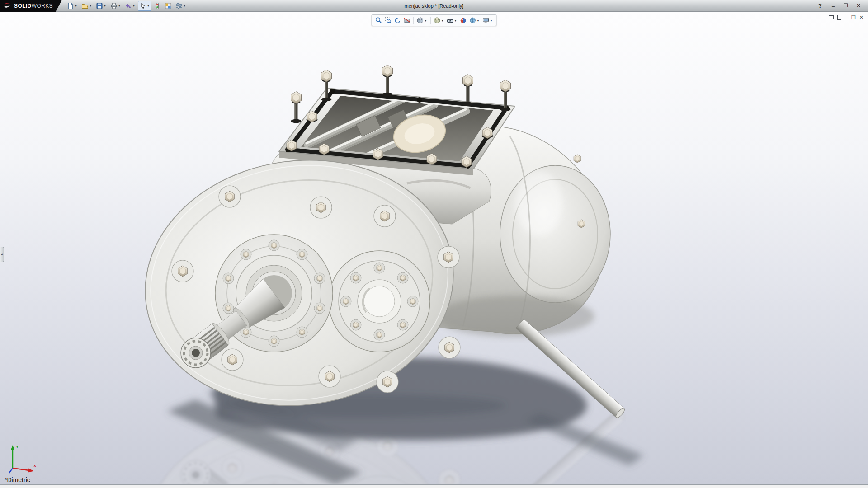 The width and height of the screenshot is (868, 488). What do you see at coordinates (434, 486) in the screenshot?
I see `statusbar` at bounding box center [434, 486].